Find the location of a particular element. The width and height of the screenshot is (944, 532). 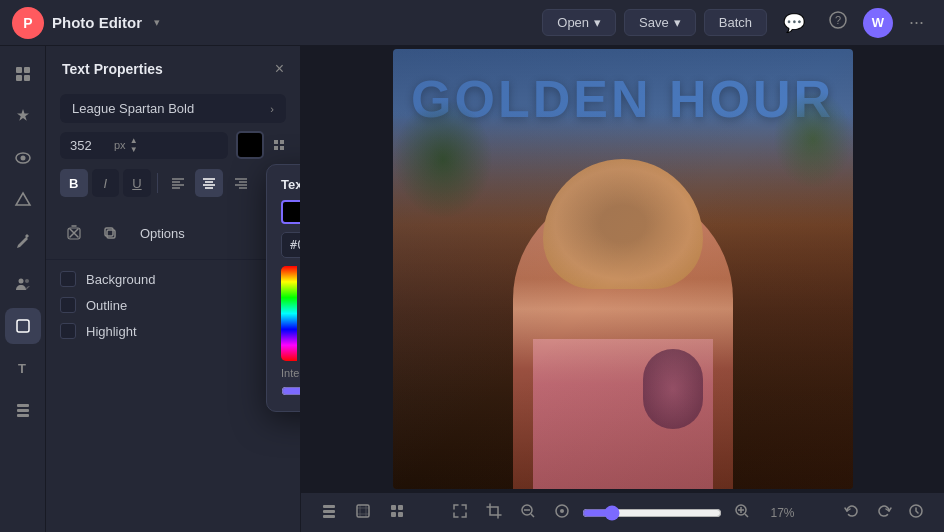

format-row: B I U is located at coordinates (173, 183).